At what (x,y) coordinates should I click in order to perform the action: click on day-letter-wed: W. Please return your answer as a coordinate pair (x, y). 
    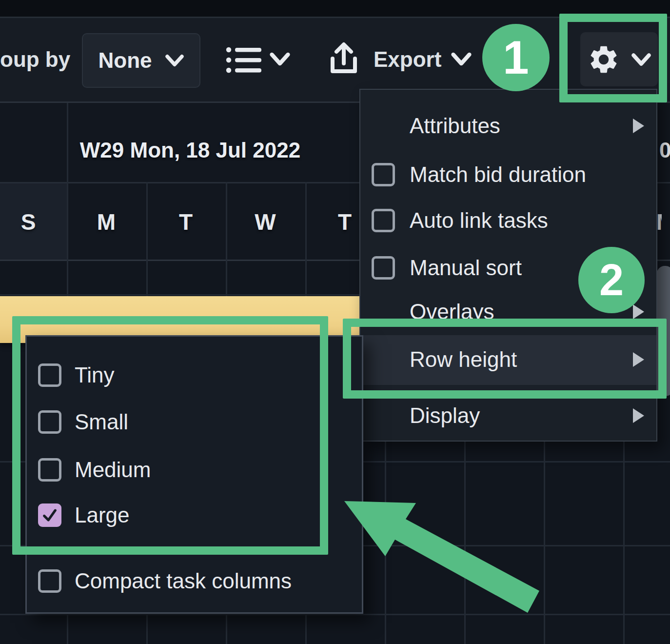
    Looking at the image, I should click on (265, 222).